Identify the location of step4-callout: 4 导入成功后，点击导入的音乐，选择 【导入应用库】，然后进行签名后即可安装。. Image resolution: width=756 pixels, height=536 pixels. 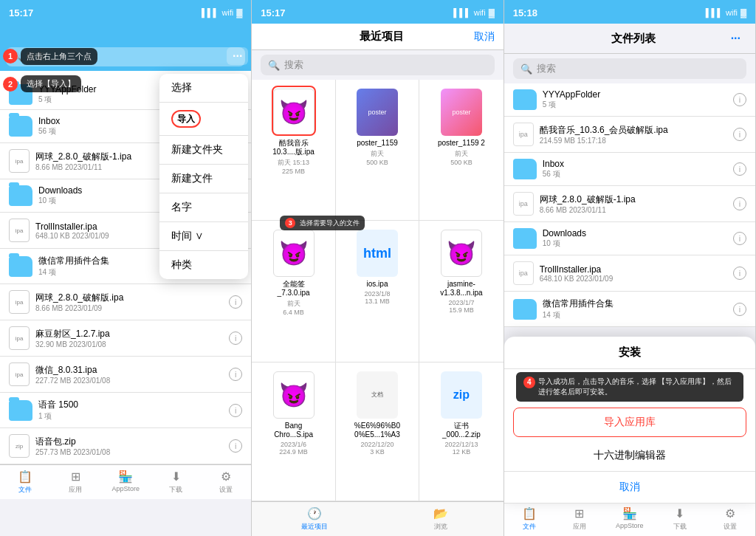
(630, 387).